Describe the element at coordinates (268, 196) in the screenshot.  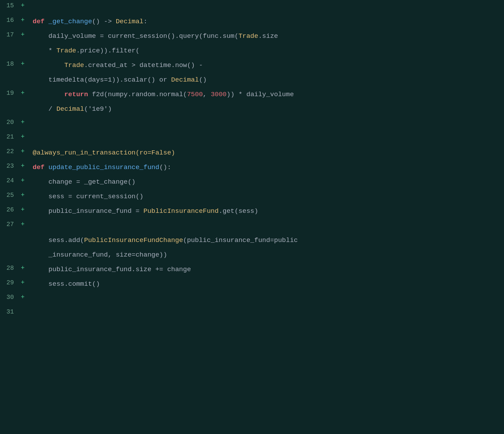
I see `line-content: sess = current_session()` at that location.